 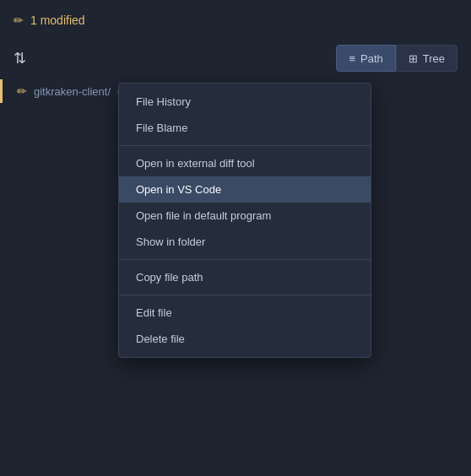 I want to click on menu-item-open-external-diff: Open in external diff tool, so click(x=245, y=164).